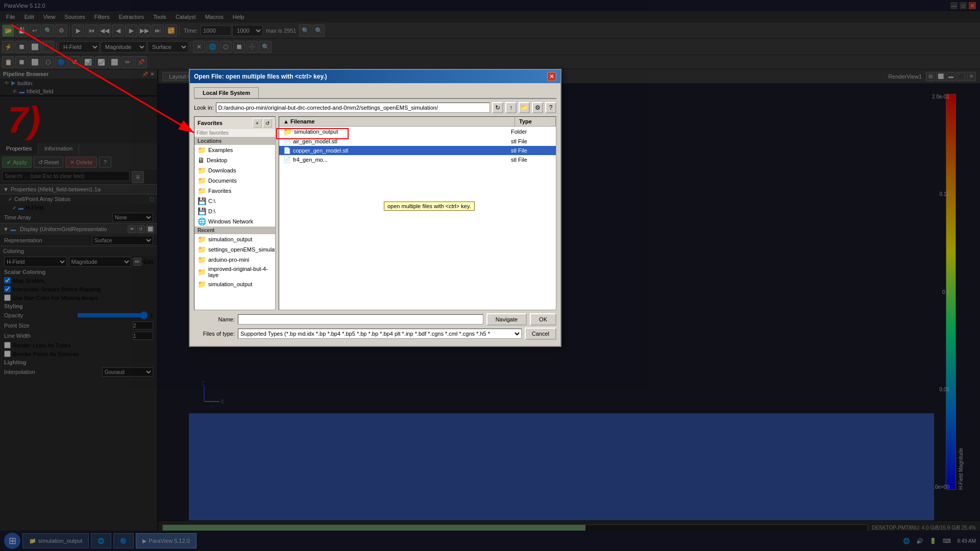  I want to click on recent-label-2: settings_openEMS_simulatio, so click(242, 249).